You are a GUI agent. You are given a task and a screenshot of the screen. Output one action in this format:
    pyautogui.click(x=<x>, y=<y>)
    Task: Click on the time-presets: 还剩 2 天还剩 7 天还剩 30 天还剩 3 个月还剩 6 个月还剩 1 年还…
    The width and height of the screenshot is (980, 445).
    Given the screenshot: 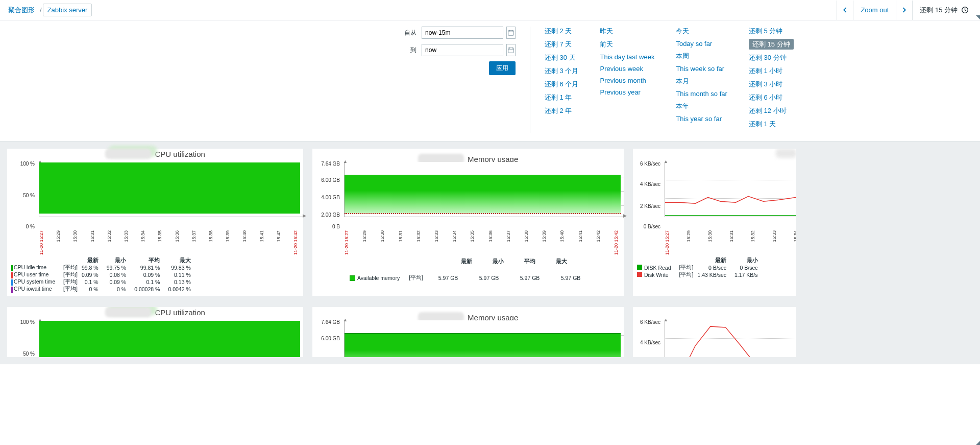 What is the action you would take?
    pyautogui.click(x=669, y=80)
    